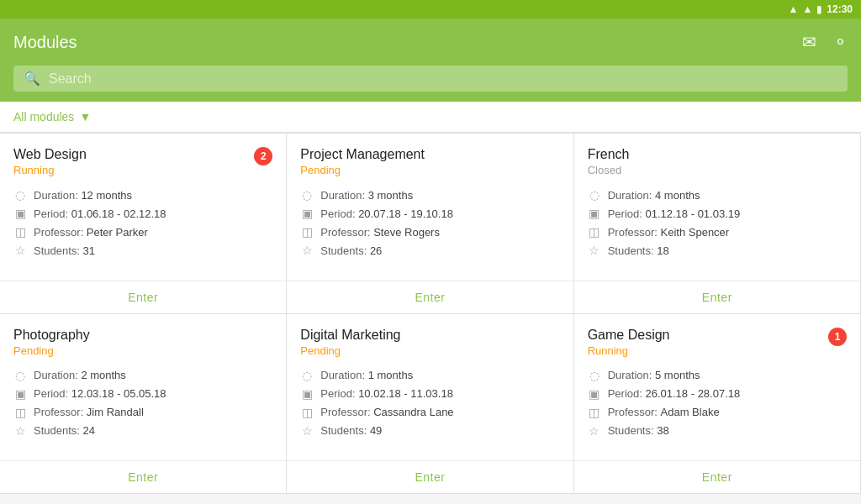  Describe the element at coordinates (387, 213) in the screenshot. I see `period-label: Period: 20.07.18 - 19.10.18` at that location.